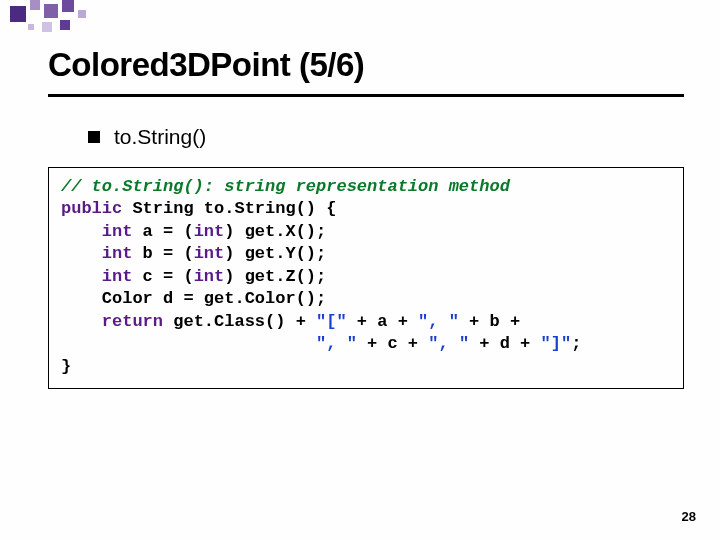  Describe the element at coordinates (229, 208) in the screenshot. I see `code-text: String to.String() {` at that location.